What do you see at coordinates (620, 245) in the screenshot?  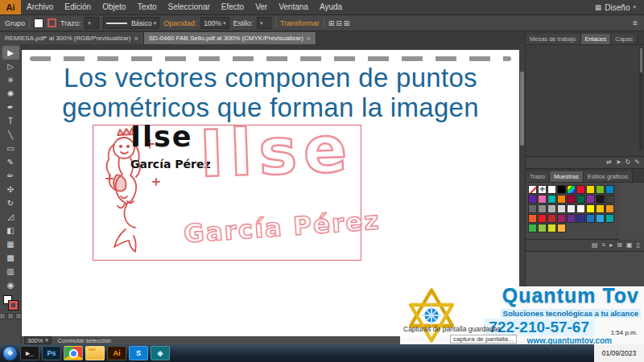 I see `new-swatch-group-icon: ⊞` at bounding box center [620, 245].